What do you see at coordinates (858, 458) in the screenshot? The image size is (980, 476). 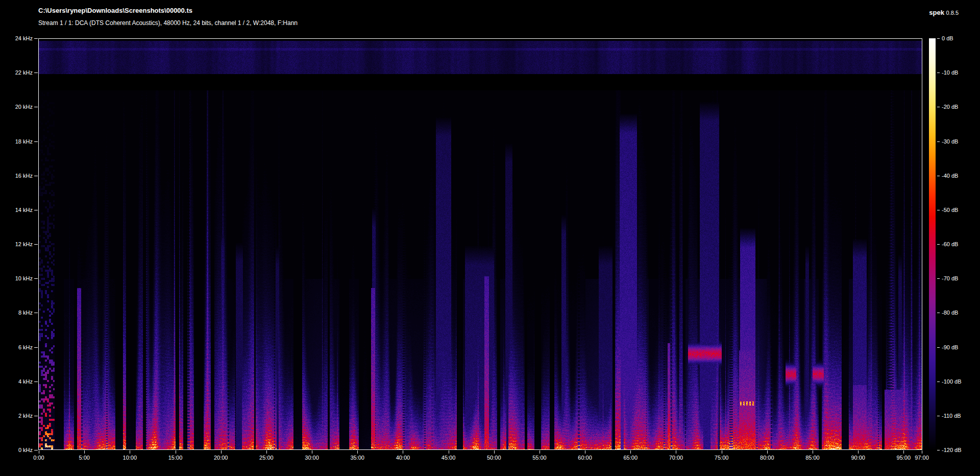 I see `time-tick-label: 90:00` at bounding box center [858, 458].